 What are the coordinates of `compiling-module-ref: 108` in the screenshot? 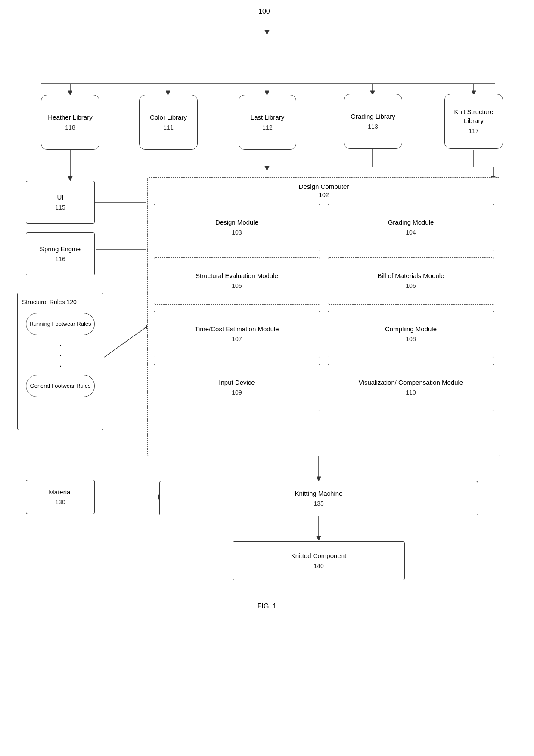 It's located at (411, 339).